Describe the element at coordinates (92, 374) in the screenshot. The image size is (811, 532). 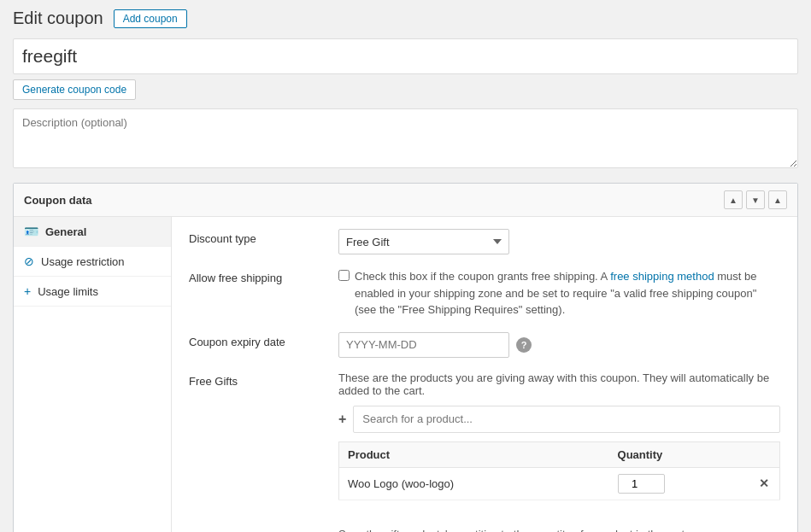
I see `sidebar: 🪪 General ⊘ Usage restriction + Usage li…` at that location.